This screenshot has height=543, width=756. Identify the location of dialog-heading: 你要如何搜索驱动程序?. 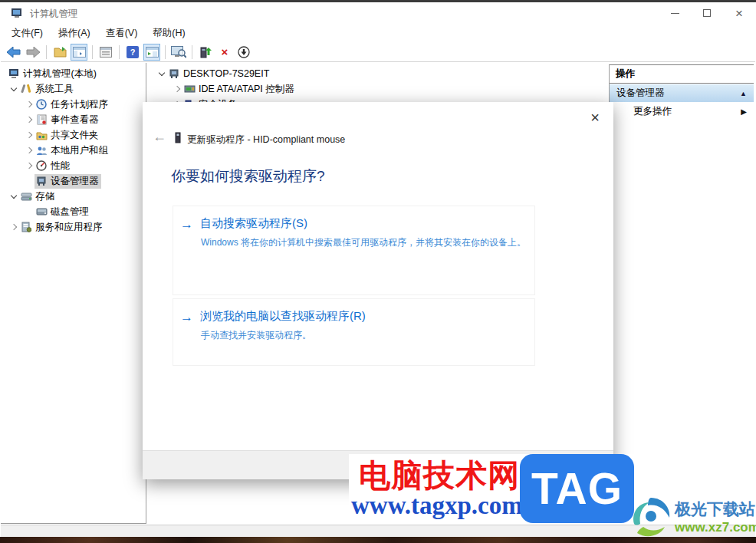
(248, 176).